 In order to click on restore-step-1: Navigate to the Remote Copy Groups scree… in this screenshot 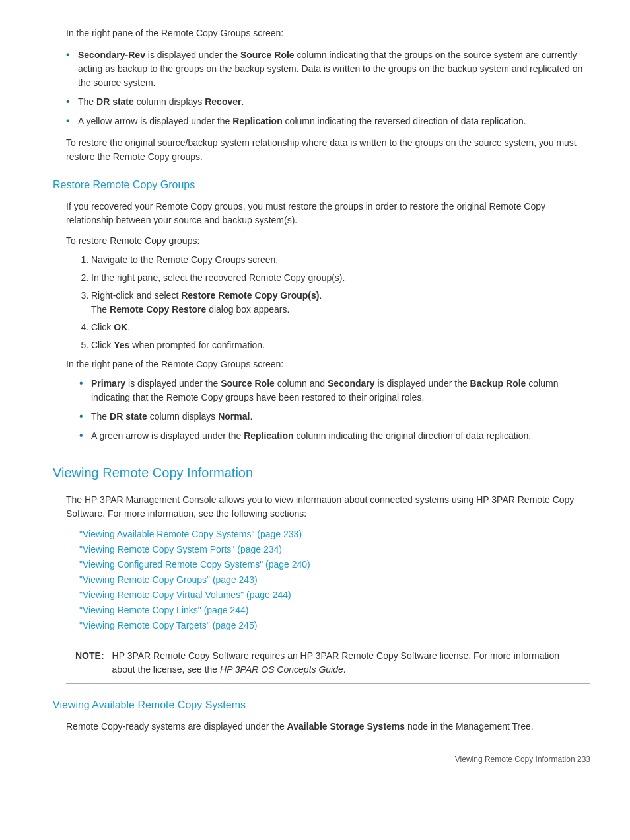, I will do `click(341, 260)`.